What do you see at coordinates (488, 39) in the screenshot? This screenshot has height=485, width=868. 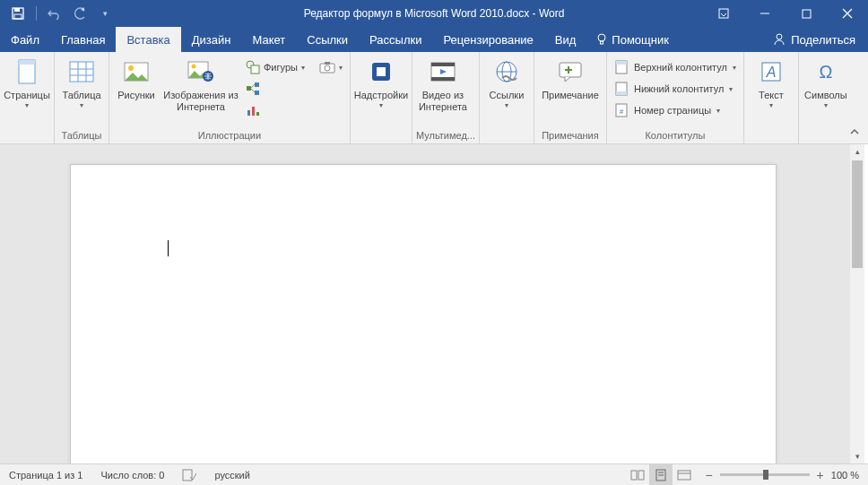 I see `tab-review: Рецензирование` at bounding box center [488, 39].